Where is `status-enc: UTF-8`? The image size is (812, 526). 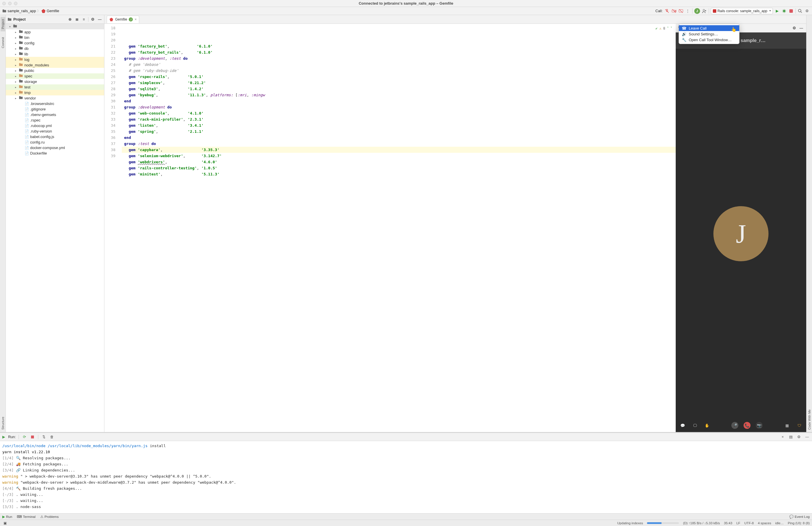 status-enc: UTF-8 is located at coordinates (749, 523).